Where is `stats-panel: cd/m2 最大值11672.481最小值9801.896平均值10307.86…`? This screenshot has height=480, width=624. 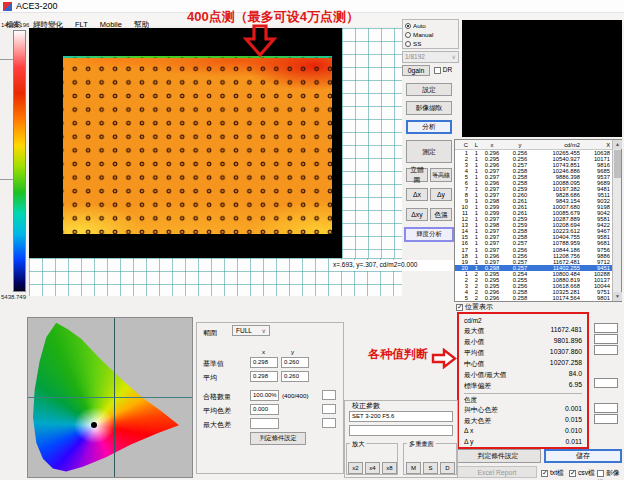
stats-panel: cd/m2 最大值11672.481最小值9801.896平均值10307.86… is located at coordinates (523, 380).